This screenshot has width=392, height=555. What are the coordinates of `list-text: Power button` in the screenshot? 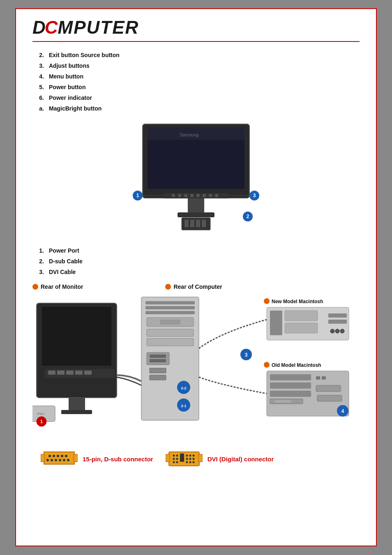 It's located at (67, 87).